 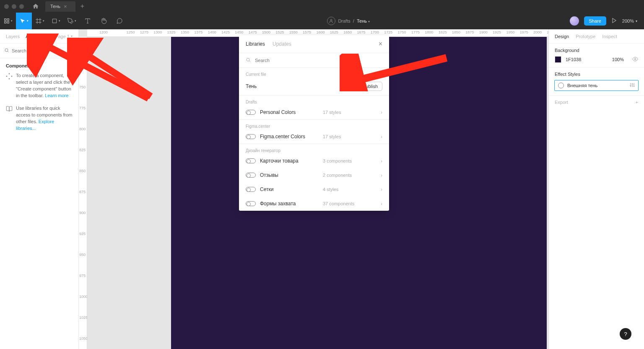 What do you see at coordinates (632, 85) in the screenshot?
I see `adjust-icon` at bounding box center [632, 85].